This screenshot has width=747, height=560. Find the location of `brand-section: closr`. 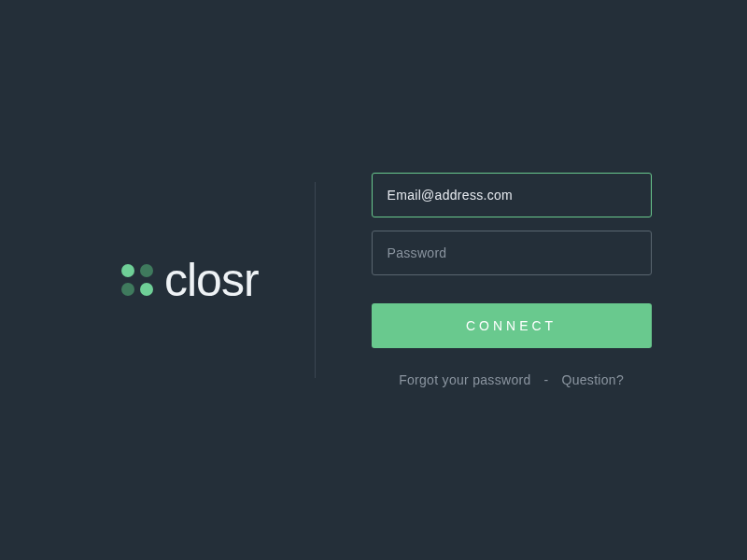

brand-section: closr is located at coordinates (218, 280).